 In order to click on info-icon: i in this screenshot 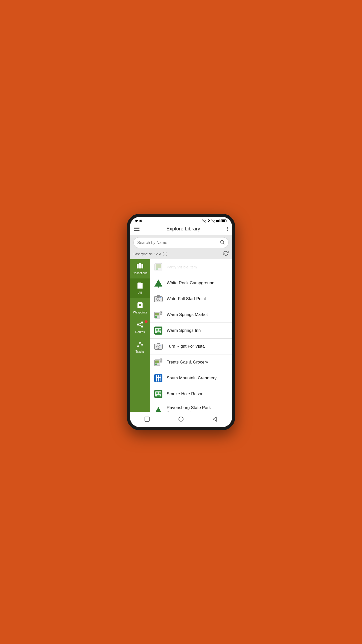, I will do `click(165, 254)`.